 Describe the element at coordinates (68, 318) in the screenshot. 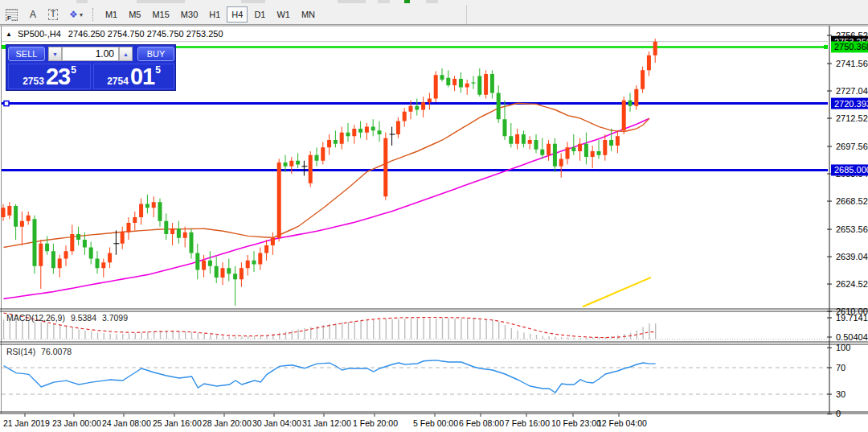

I see `macd-indicator-label: MACD(12,26,9) 9.5384 3.7099` at that location.